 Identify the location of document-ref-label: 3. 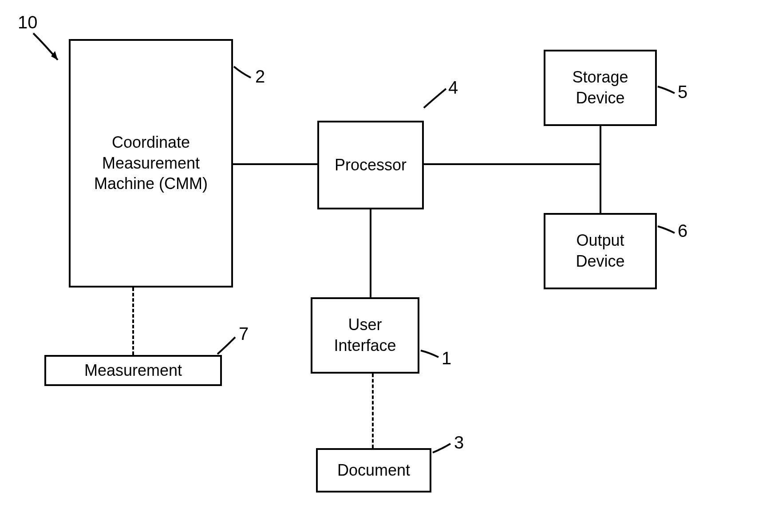
(459, 443).